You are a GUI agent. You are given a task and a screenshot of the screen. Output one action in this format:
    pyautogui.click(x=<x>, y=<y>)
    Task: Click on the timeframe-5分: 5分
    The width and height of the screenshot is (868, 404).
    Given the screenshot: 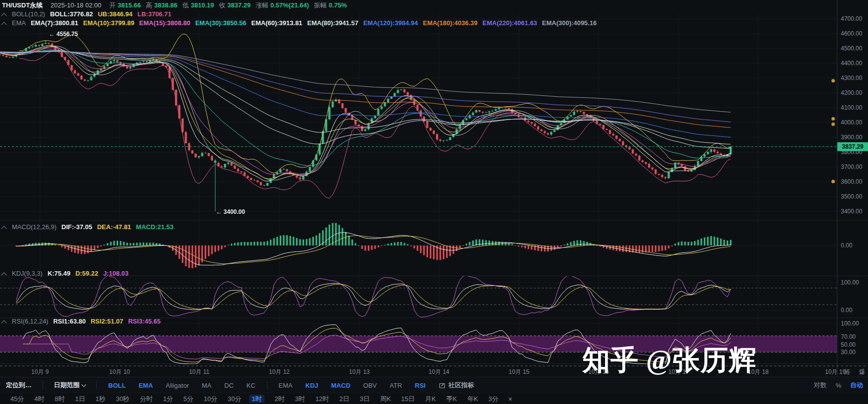 What is the action you would take?
    pyautogui.click(x=188, y=399)
    